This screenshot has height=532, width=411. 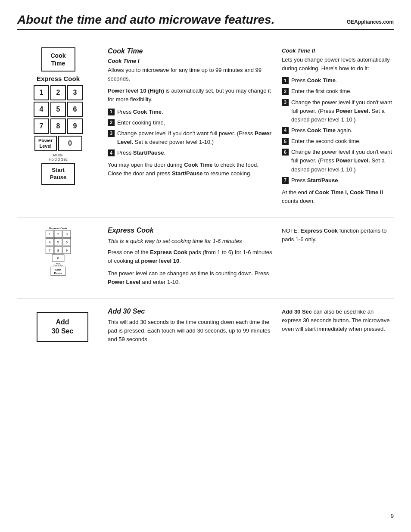 I want to click on power-level-key: PowerLevel, so click(x=46, y=143).